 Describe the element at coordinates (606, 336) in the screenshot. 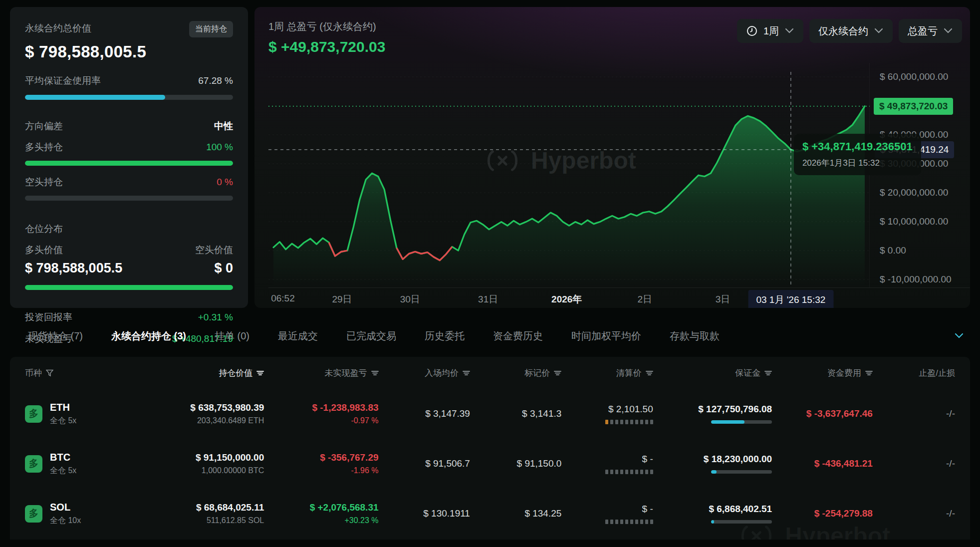

I see `tab-时间加权平均价: 时间加权平均价` at that location.